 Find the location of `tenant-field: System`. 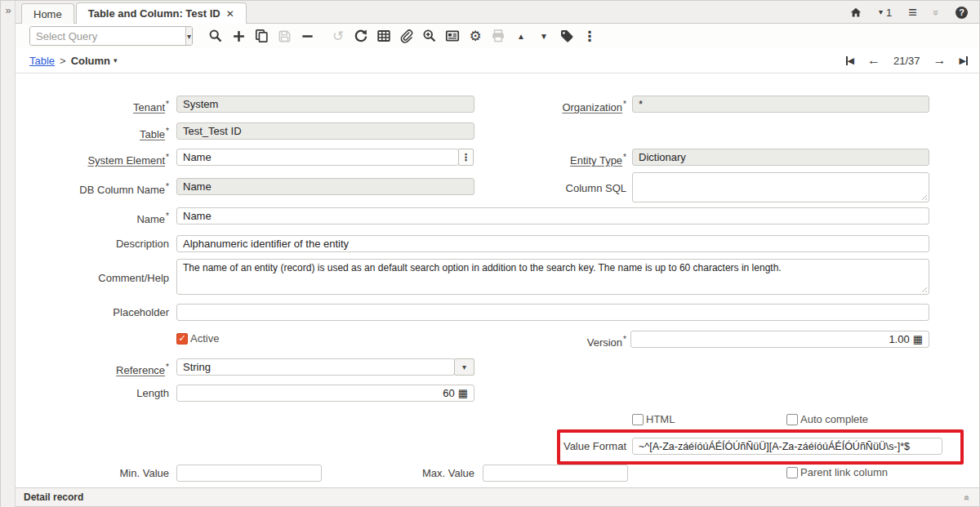

tenant-field: System is located at coordinates (325, 105).